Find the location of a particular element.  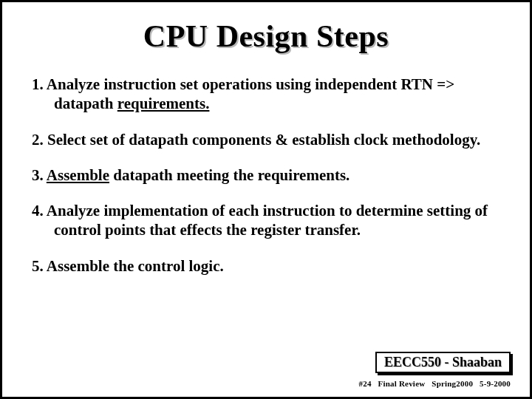

step-number: 5. is located at coordinates (38, 266).